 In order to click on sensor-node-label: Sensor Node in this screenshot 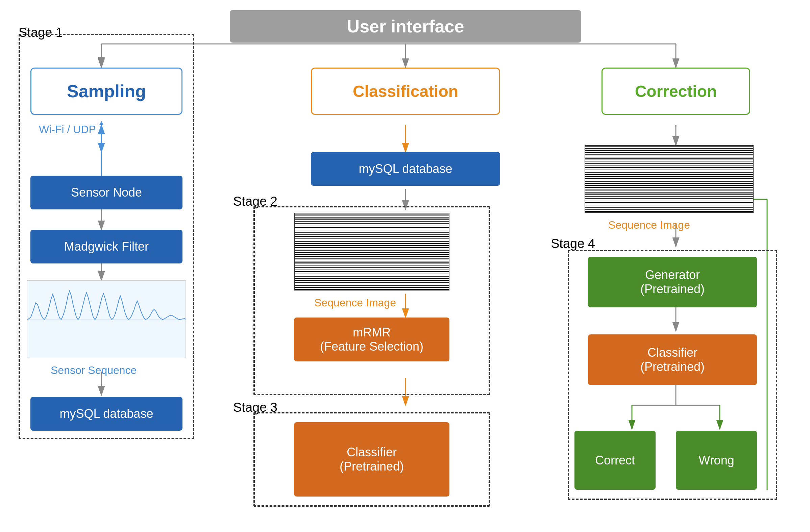, I will do `click(107, 193)`.